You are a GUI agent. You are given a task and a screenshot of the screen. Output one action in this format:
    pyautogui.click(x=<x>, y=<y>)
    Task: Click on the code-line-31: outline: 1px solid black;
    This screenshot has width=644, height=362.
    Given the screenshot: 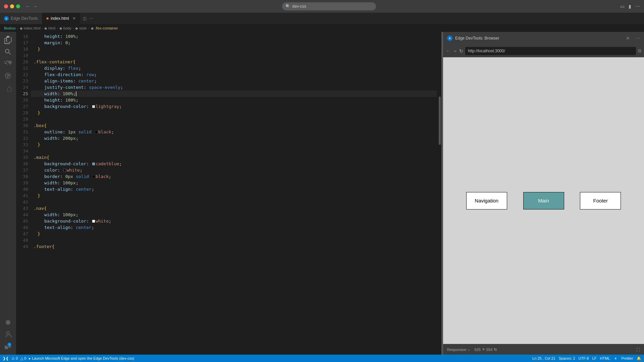 What is the action you would take?
    pyautogui.click(x=234, y=132)
    